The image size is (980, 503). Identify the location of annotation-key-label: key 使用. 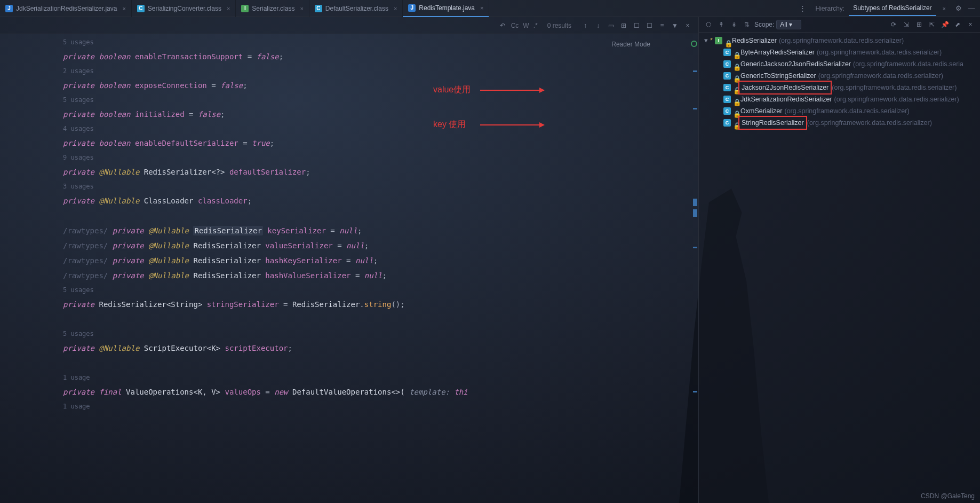
(449, 125).